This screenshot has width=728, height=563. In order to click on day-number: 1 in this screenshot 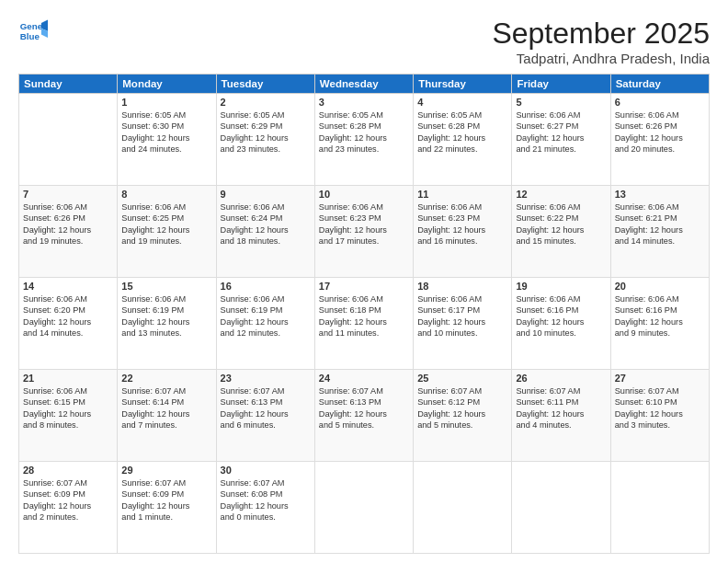, I will do `click(166, 102)`.